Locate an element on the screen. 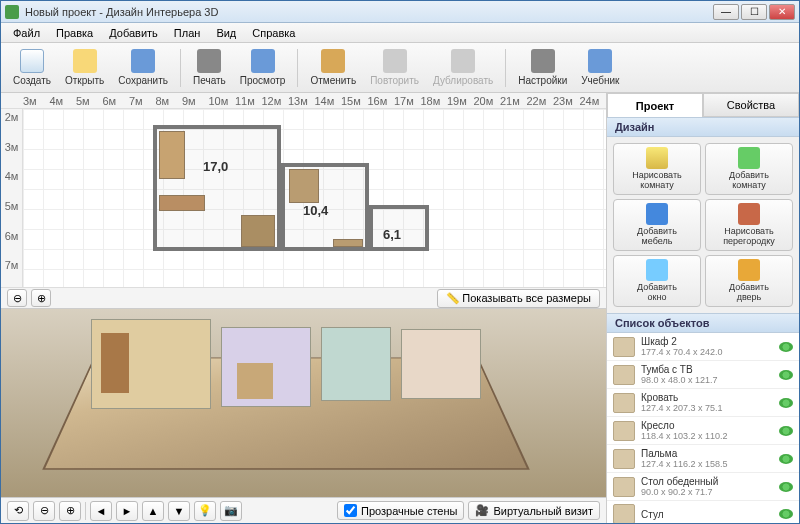  object-list-row: Тумба с ТВ98.0 x 48.0 x 121.7 is located at coordinates (703, 375).